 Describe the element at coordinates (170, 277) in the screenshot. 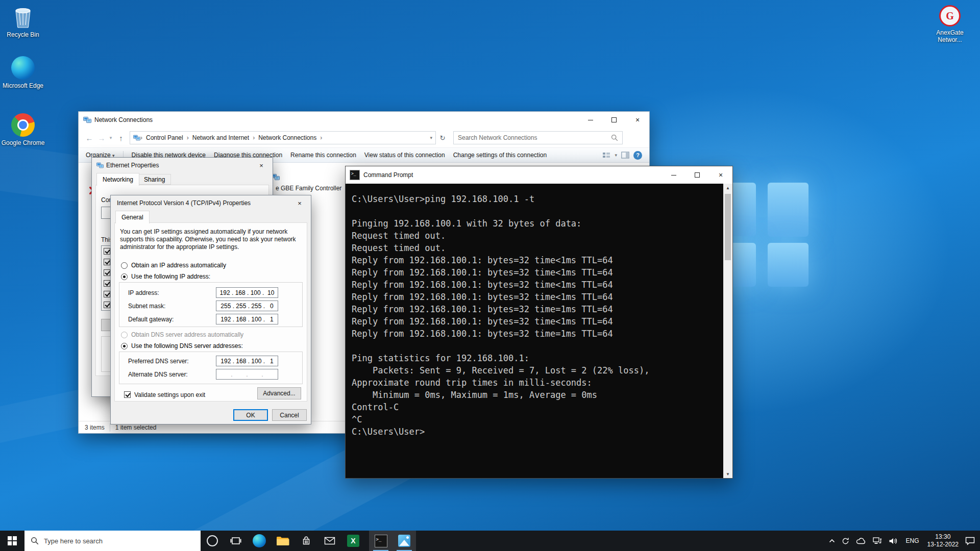

I see `radio-label: Use the following IP address:` at that location.